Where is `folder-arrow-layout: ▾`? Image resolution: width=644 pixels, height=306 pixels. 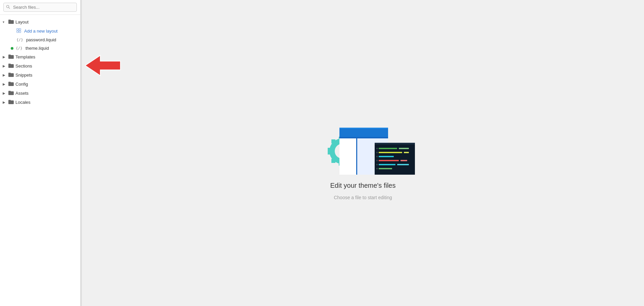 folder-arrow-layout: ▾ is located at coordinates (5, 22).